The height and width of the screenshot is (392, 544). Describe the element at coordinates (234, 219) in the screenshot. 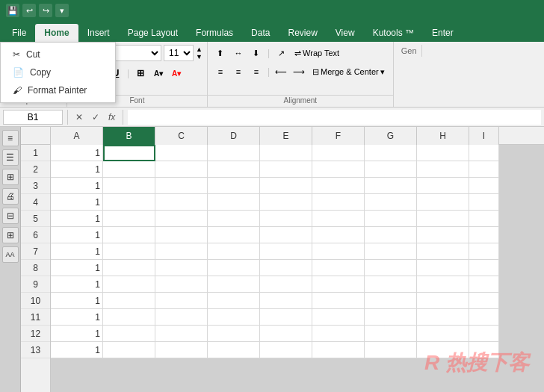

I see `cell-5-D` at that location.